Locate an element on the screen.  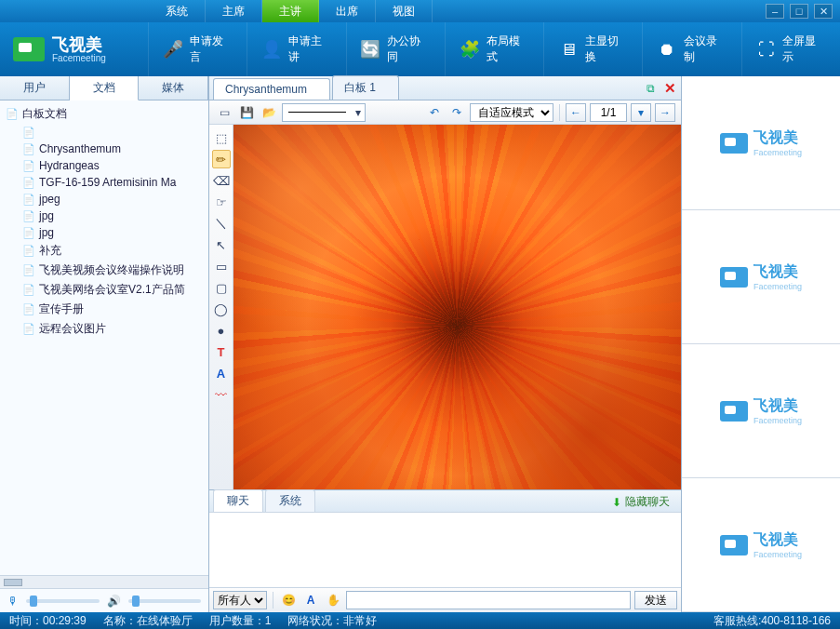
new-icon: ▭ is located at coordinates (224, 113).